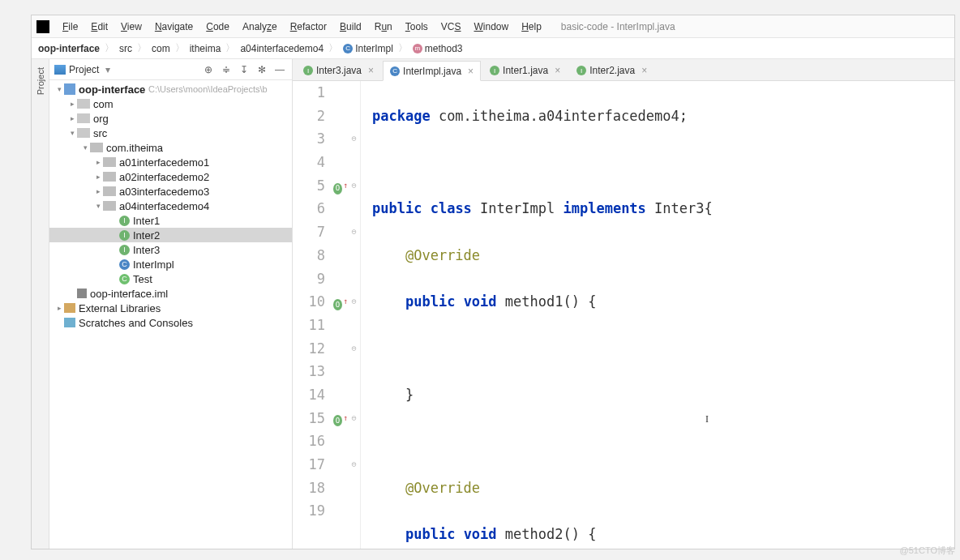 Image resolution: width=960 pixels, height=560 pixels. Describe the element at coordinates (69, 49) in the screenshot. I see `bc-project: oop-interface` at that location.